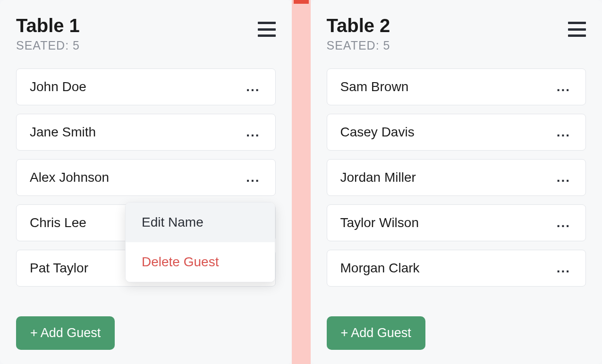  What do you see at coordinates (59, 268) in the screenshot?
I see `guest-name: Pat Taylor` at bounding box center [59, 268].